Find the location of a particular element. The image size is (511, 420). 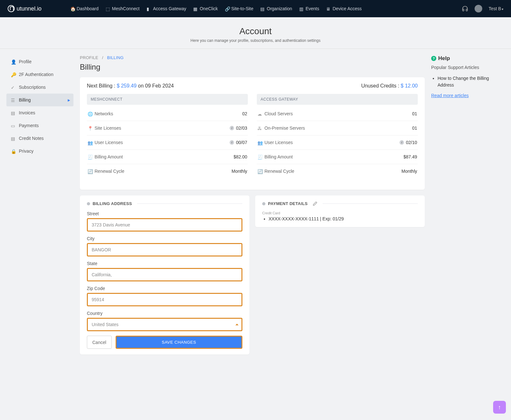

logo-icon is located at coordinates (11, 9).